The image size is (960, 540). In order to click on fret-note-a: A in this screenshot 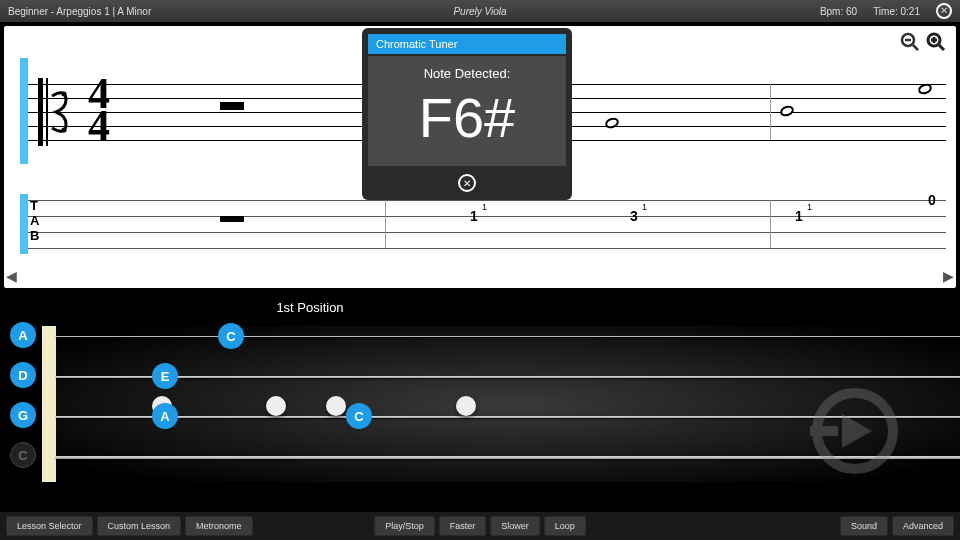, I will do `click(165, 416)`.